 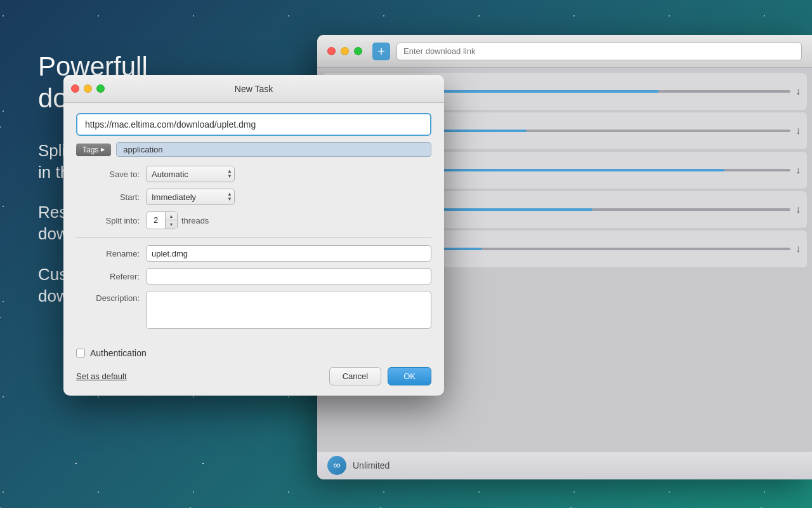 I want to click on modal-titlebar: New Task, so click(x=254, y=89).